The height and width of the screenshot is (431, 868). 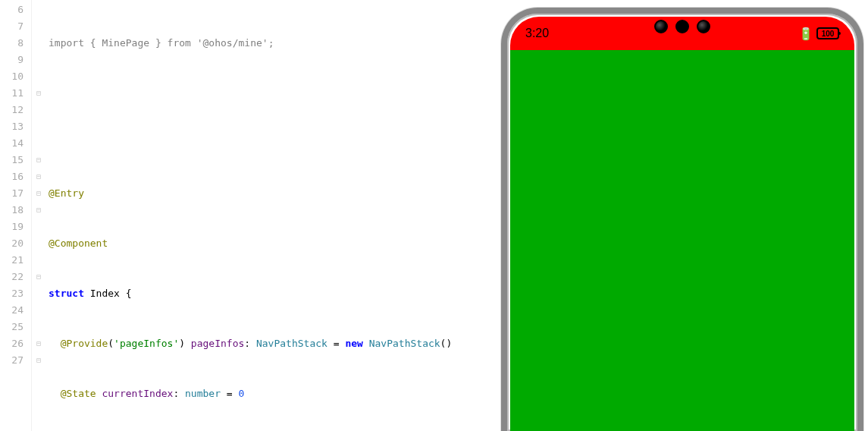 I want to click on code-line: @Entry, so click(x=273, y=193).